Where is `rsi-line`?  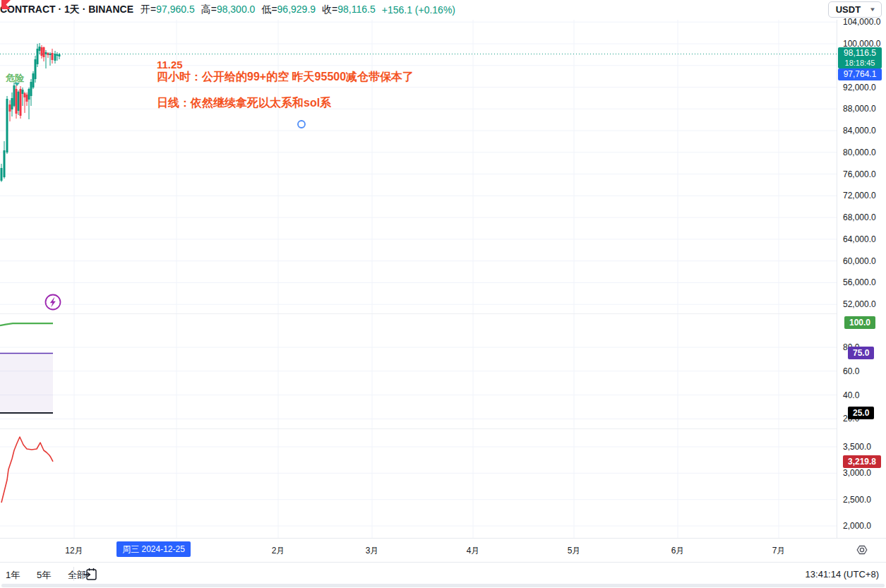
rsi-line is located at coordinates (27, 325).